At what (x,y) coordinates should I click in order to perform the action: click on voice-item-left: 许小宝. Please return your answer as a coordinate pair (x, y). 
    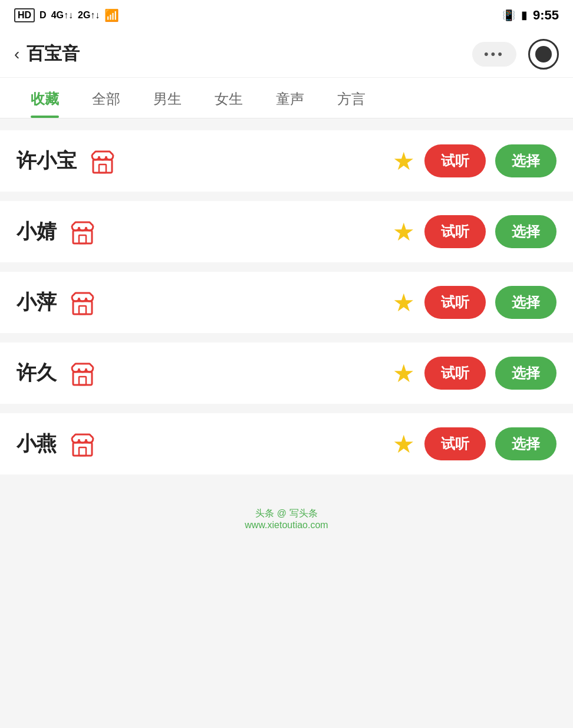
    Looking at the image, I should click on (67, 161).